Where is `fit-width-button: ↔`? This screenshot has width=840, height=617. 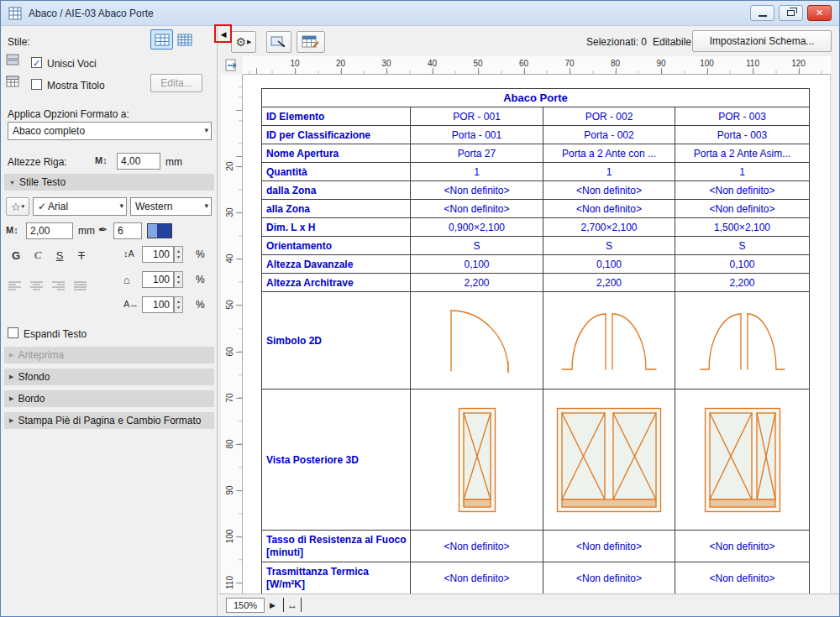 fit-width-button: ↔ is located at coordinates (292, 604).